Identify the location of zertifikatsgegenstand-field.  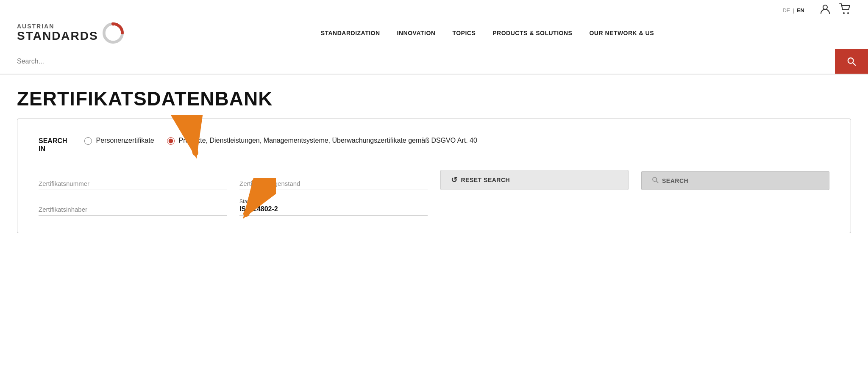
(334, 183).